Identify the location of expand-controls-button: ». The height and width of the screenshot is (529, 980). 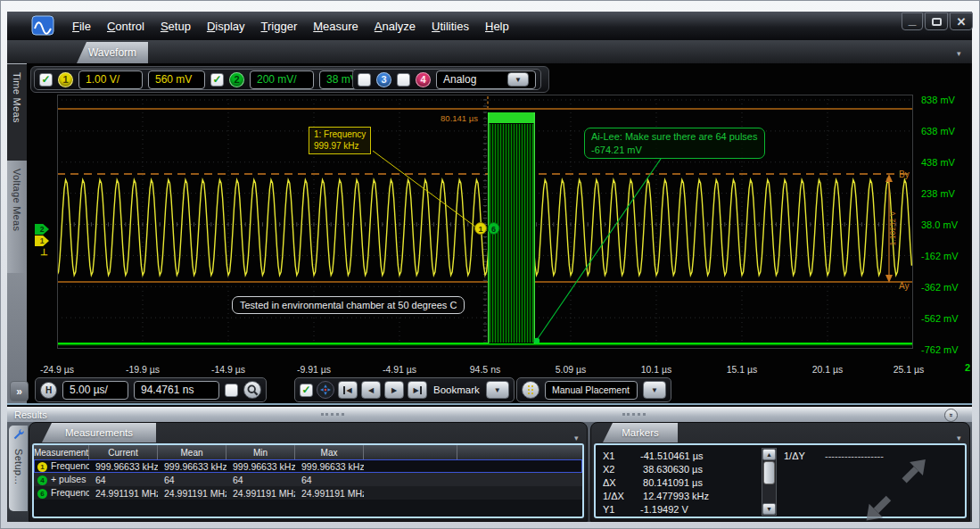
(20, 391).